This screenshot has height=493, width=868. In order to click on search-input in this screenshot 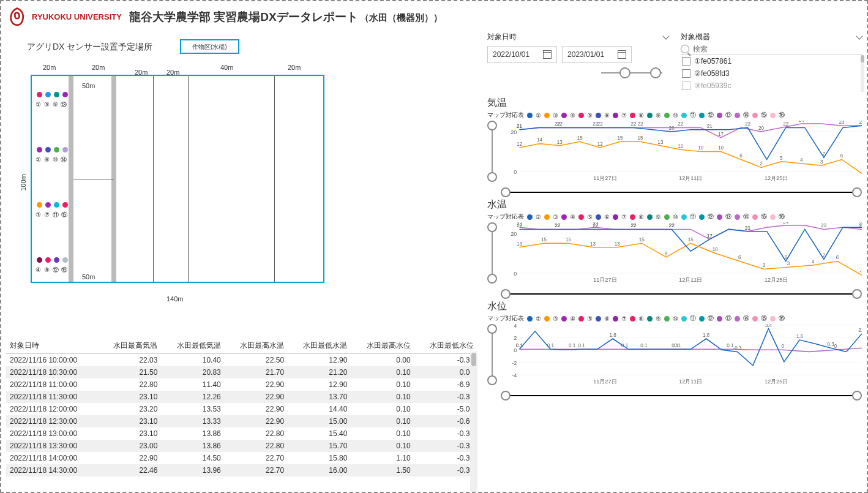, I will do `click(777, 49)`.